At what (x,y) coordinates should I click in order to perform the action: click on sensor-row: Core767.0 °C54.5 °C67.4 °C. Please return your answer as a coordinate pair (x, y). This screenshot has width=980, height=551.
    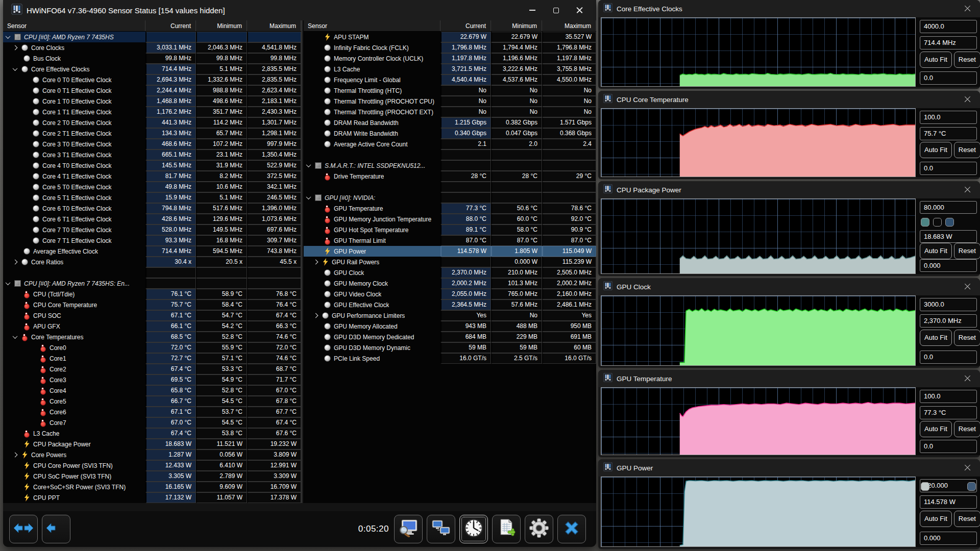
    Looking at the image, I should click on (152, 422).